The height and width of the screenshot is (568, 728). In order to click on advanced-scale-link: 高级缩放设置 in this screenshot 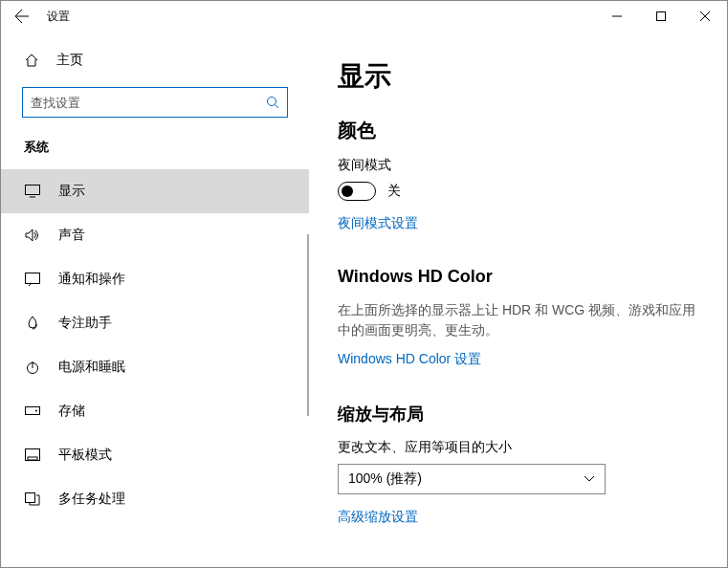, I will do `click(378, 517)`.